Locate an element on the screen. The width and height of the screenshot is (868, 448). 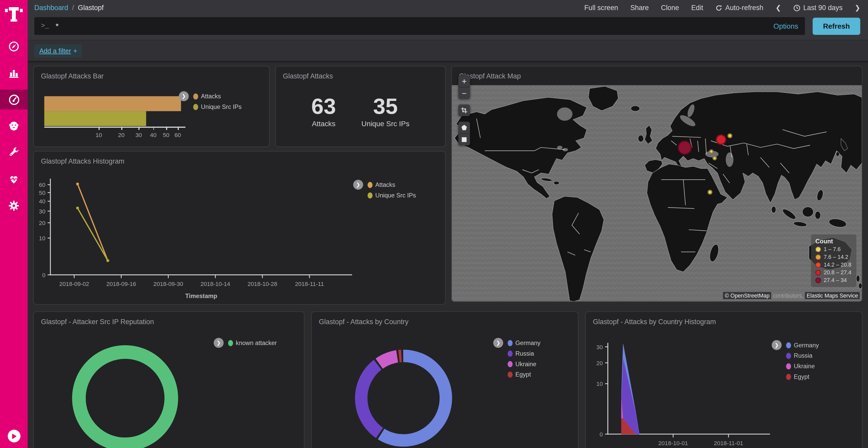
crop-icon is located at coordinates (464, 110).